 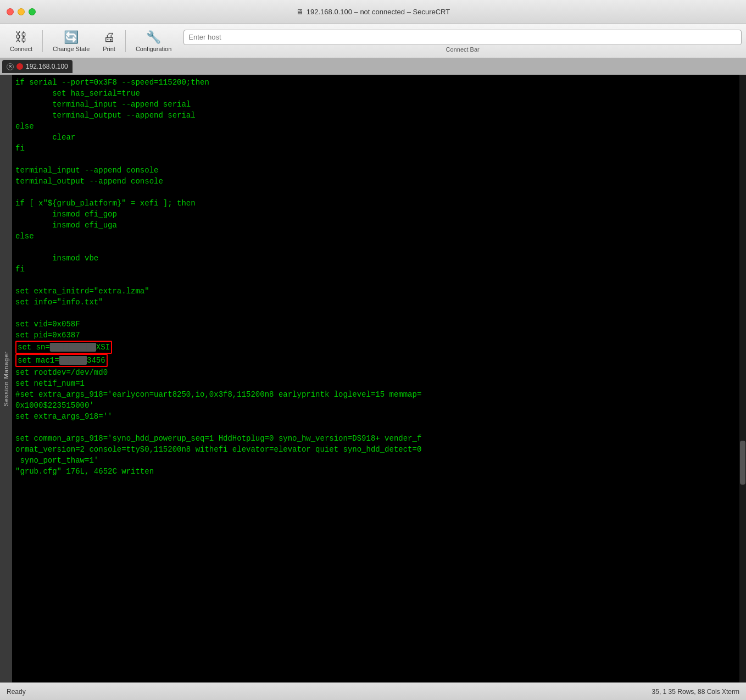 What do you see at coordinates (379, 373) in the screenshot?
I see `term-line-26: set rootdev=/dev/md0` at bounding box center [379, 373].